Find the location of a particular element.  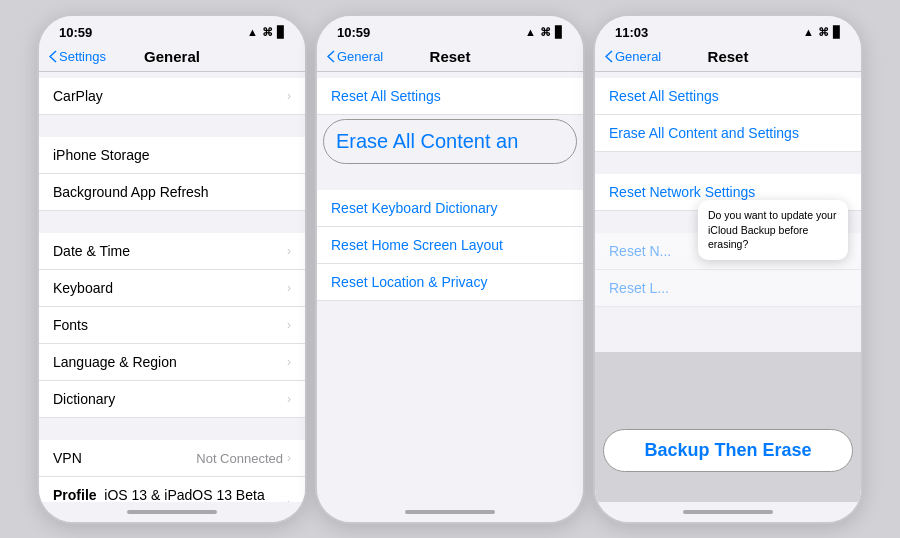

status-bar-3: 11:03 ▲ ⌘ ▊ is located at coordinates (728, 30).